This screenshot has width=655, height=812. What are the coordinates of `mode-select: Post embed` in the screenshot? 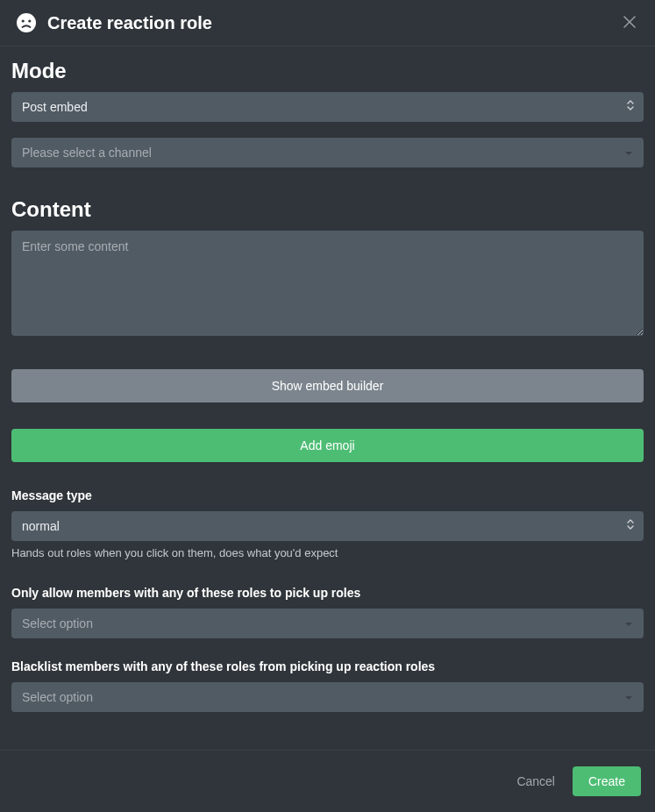 It's located at (328, 107).